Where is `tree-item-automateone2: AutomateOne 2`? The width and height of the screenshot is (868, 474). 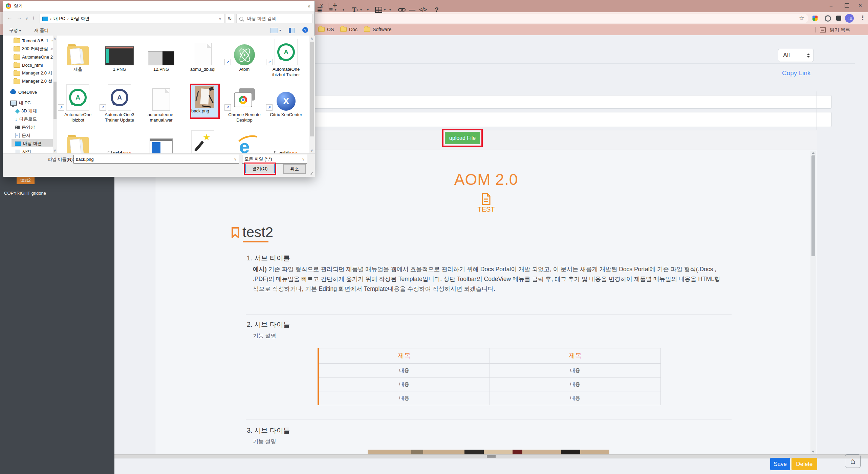 tree-item-automateone2: AutomateOne 2 is located at coordinates (33, 57).